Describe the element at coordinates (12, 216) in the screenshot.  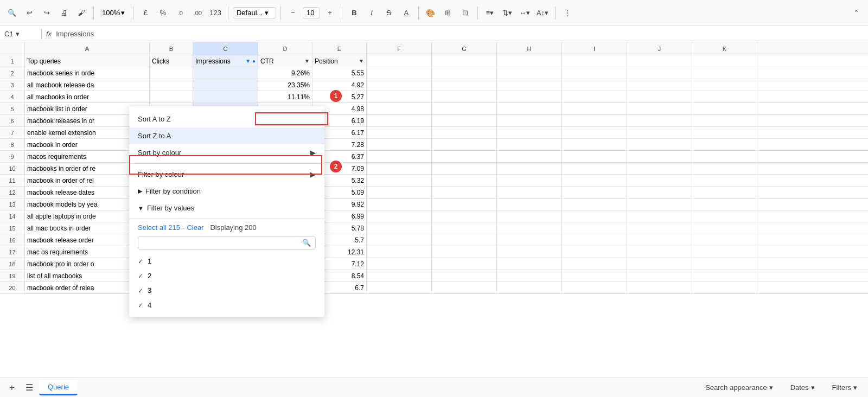
I see `row-number: 14` at that location.